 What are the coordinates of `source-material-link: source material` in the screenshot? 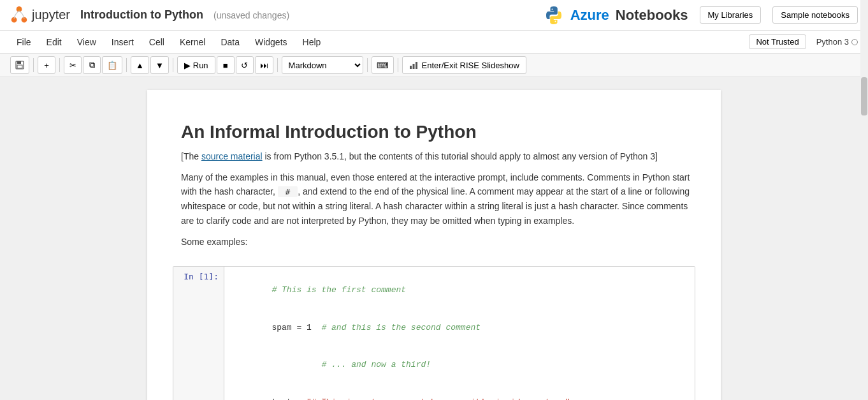 It's located at (232, 156).